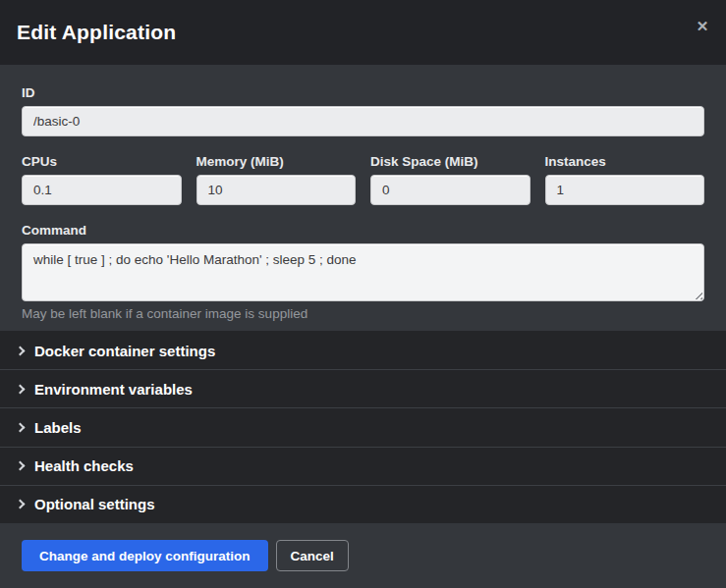  I want to click on section-environment-variables: Environment variables, so click(363, 389).